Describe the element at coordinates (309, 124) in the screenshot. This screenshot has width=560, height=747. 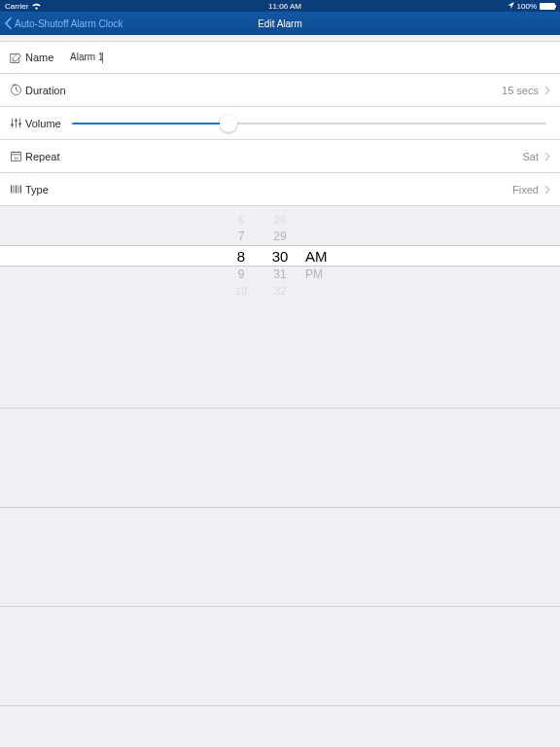
I see `volume-slider` at that location.